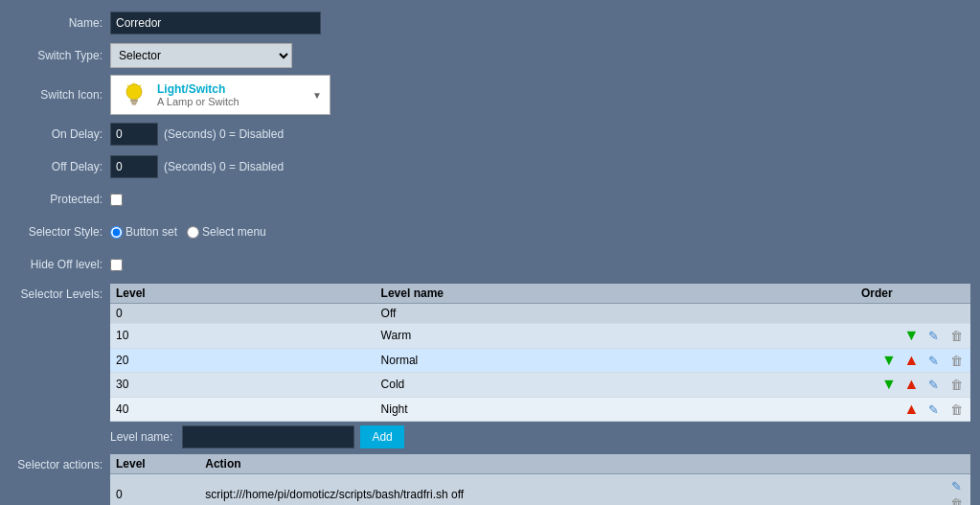 This screenshot has height=505, width=980. I want to click on table-row: 40 Night ▲ ✎ 🗑, so click(540, 409).